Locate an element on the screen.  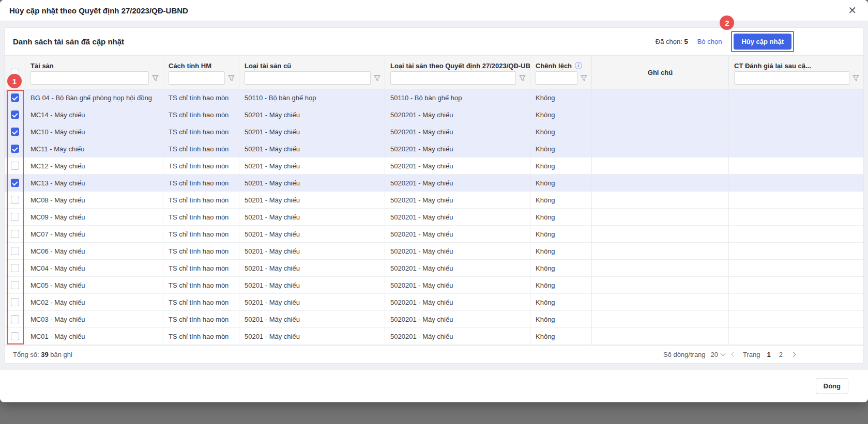
cancel-update-button: Hủy cập nhật is located at coordinates (763, 41).